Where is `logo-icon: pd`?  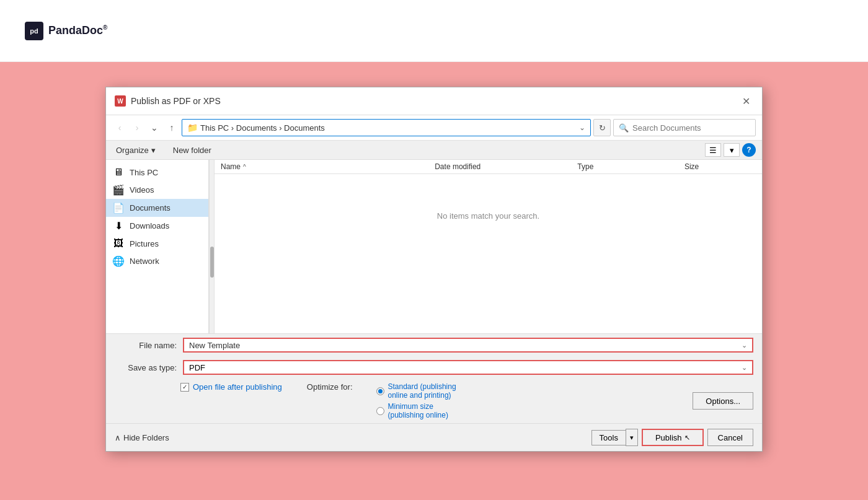 logo-icon: pd is located at coordinates (34, 31).